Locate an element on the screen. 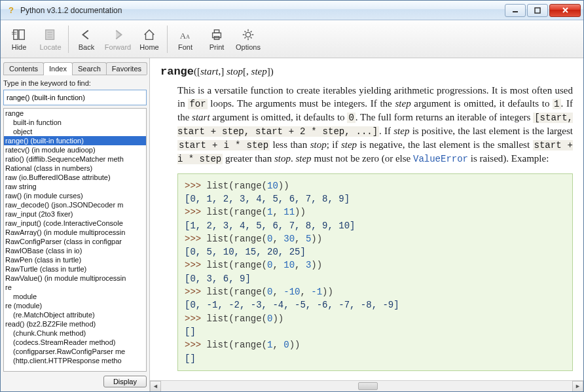  index-item: raw_input (2to3 fixer) is located at coordinates (75, 214).